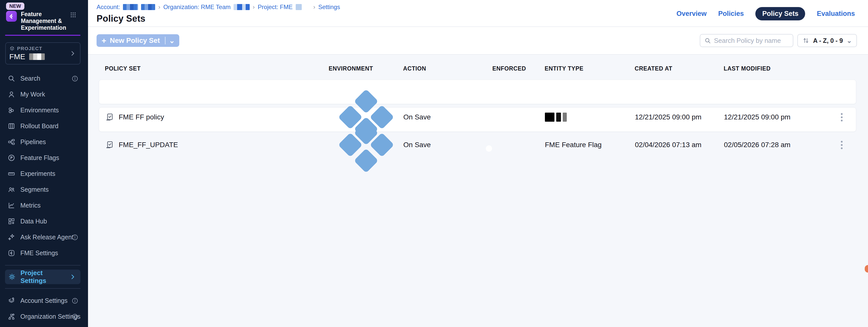  I want to click on sidebar-item-label: Search, so click(30, 78).